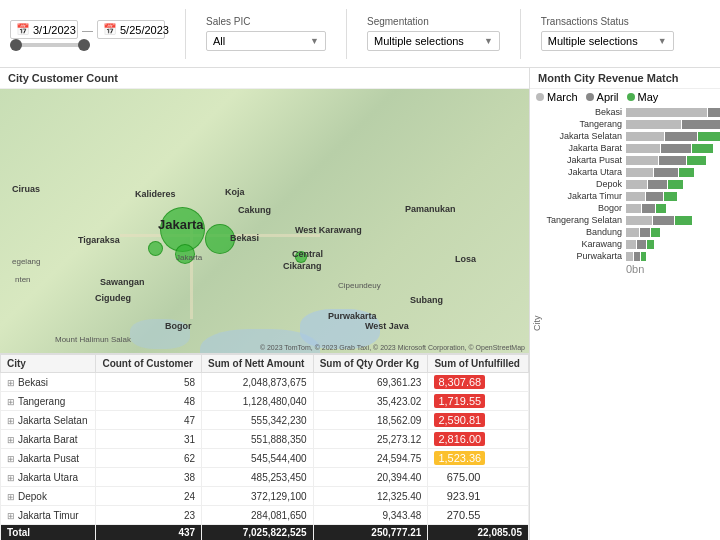  Describe the element at coordinates (632, 160) in the screenshot. I see `chart-row: Jakarta Pusat` at that location.